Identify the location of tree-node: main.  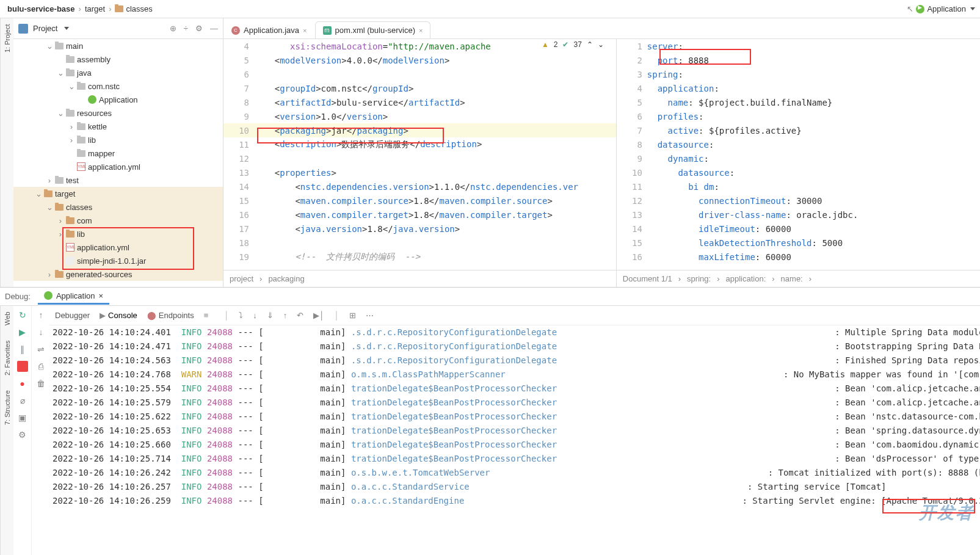
(118, 46).